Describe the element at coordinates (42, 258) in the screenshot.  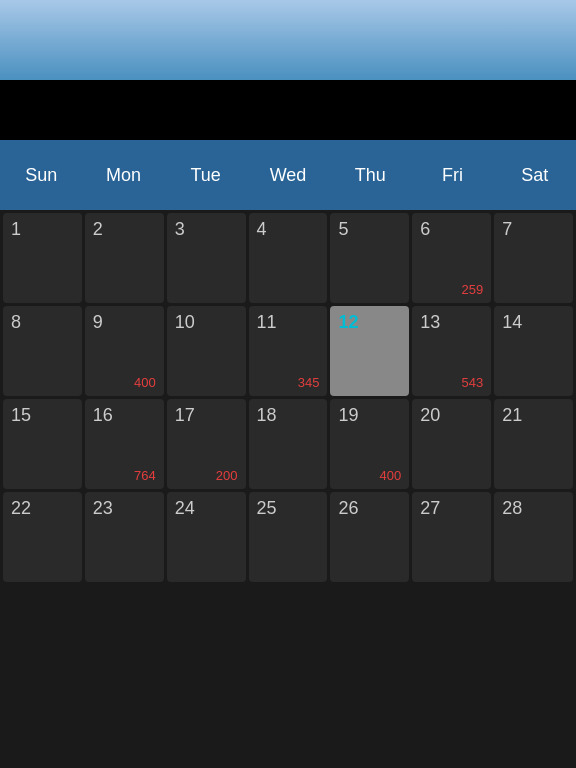
I see `calendar-day-1: 1` at that location.